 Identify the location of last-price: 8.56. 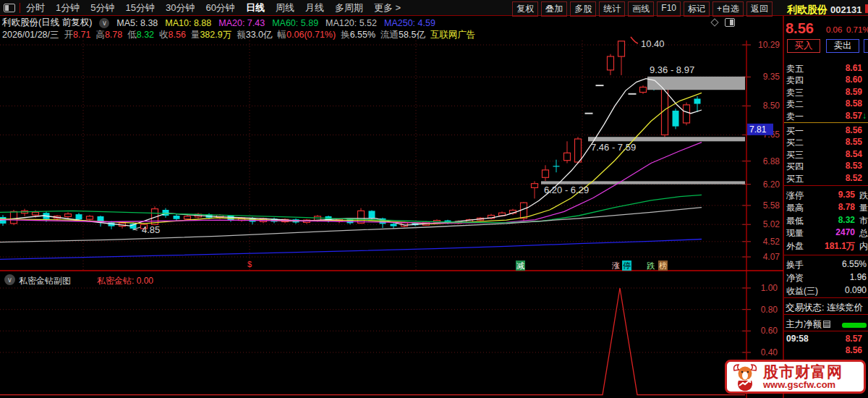
(800, 29).